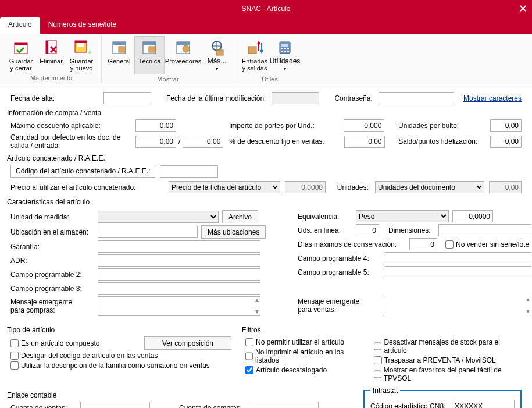  I want to click on main-tabs: Artículo Números de serie/lote, so click(266, 26).